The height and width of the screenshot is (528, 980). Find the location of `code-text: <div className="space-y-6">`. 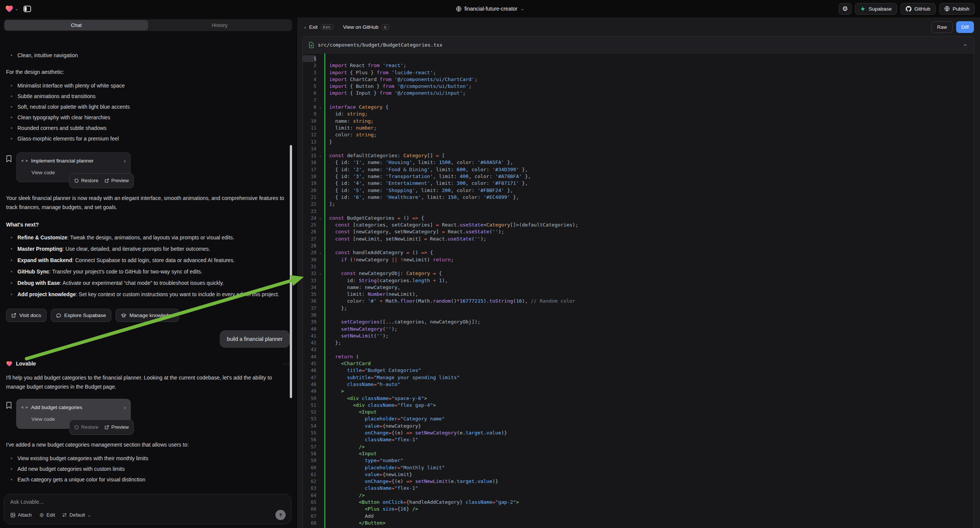

code-text: <div className="space-y-6"> is located at coordinates (375, 399).